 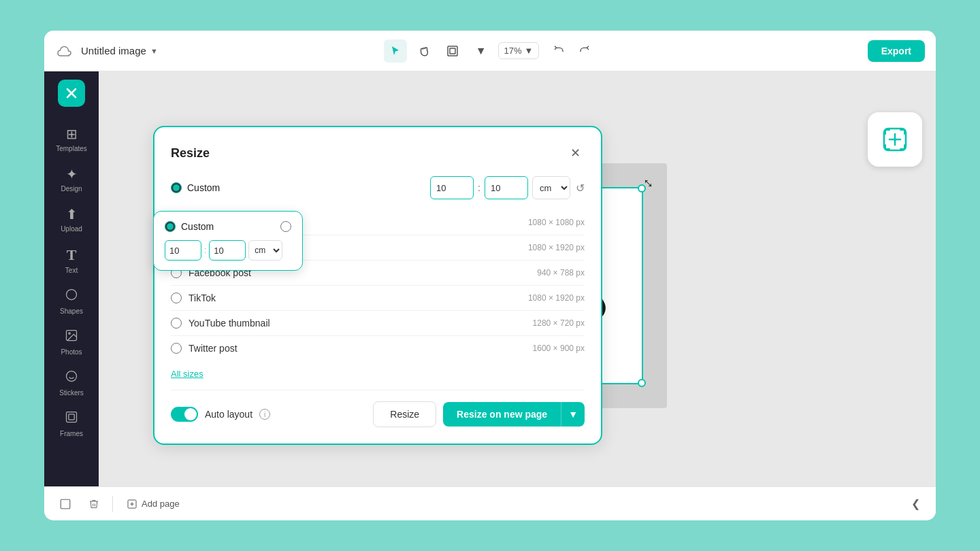 What do you see at coordinates (195, 188) in the screenshot?
I see `custom-radio-label: Custom` at bounding box center [195, 188].